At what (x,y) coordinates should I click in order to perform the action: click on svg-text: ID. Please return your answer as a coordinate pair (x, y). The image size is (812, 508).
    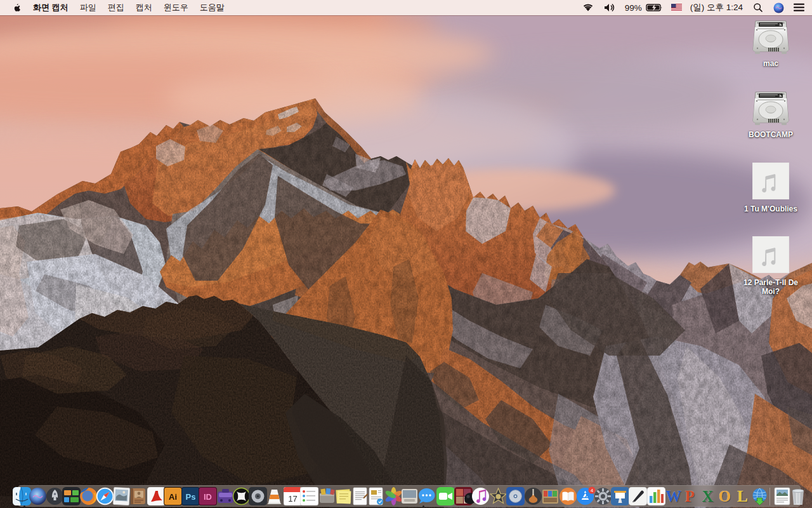
    Looking at the image, I should click on (208, 497).